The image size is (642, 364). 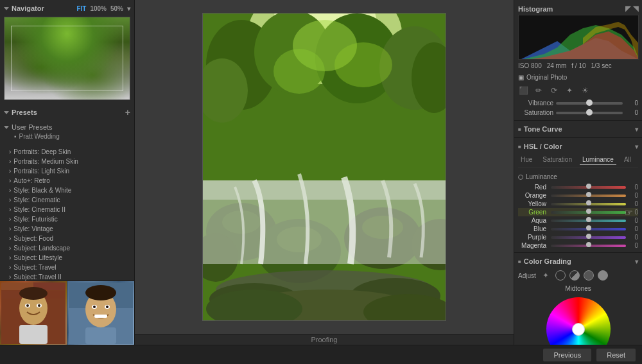 What do you see at coordinates (67, 229) in the screenshot?
I see `preset-style-vintage: › Style: Vintage` at bounding box center [67, 229].